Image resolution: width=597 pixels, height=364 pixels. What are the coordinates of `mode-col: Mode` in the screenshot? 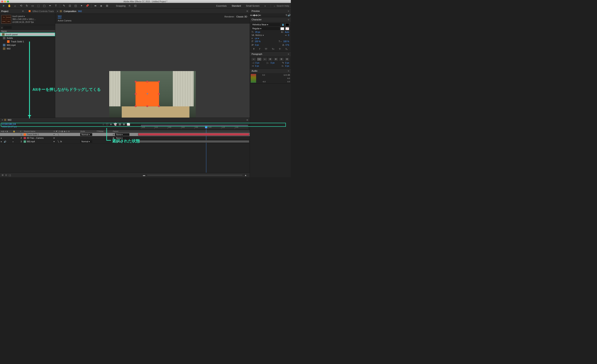 It's located at (88, 131).